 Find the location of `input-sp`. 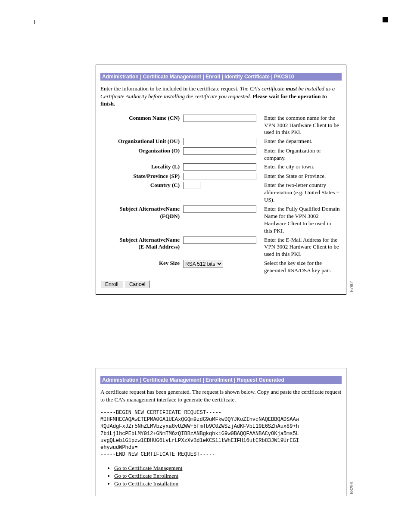

input-sp is located at coordinates (220, 177).